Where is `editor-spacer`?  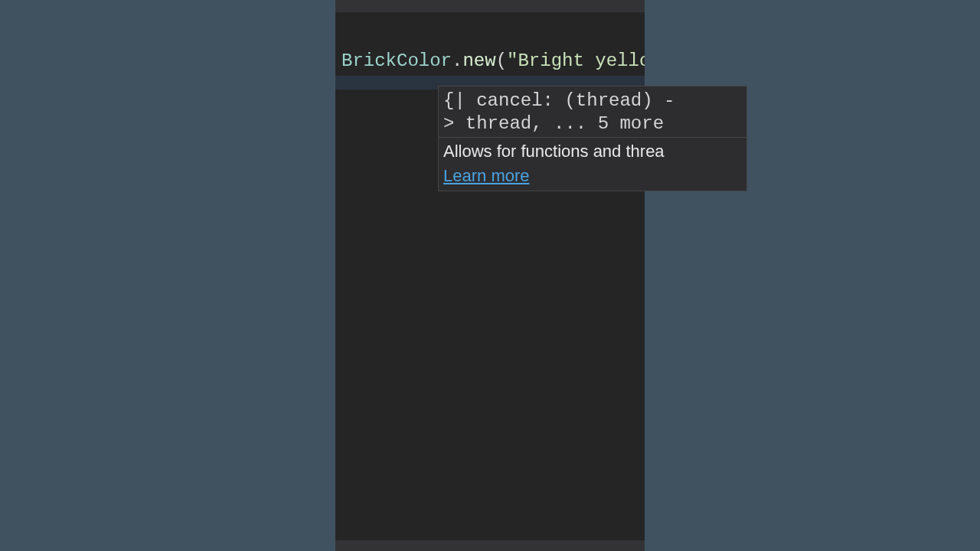 editor-spacer is located at coordinates (490, 18).